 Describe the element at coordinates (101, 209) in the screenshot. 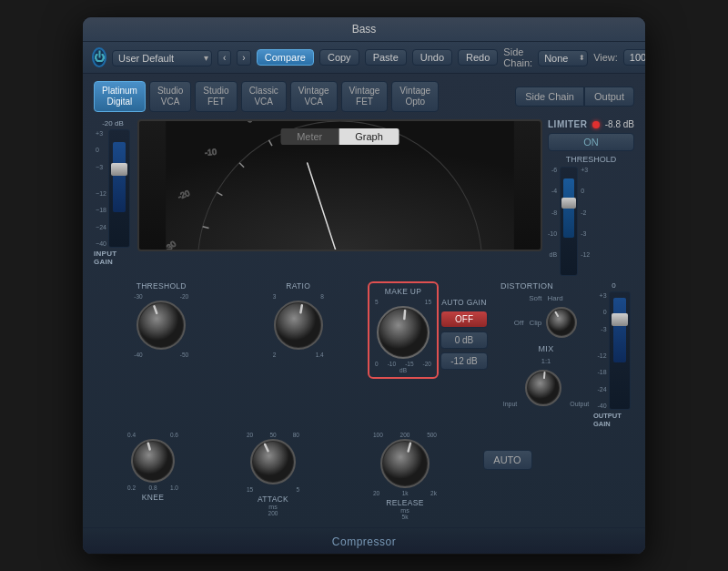

I see `scale-neg18: −18` at that location.